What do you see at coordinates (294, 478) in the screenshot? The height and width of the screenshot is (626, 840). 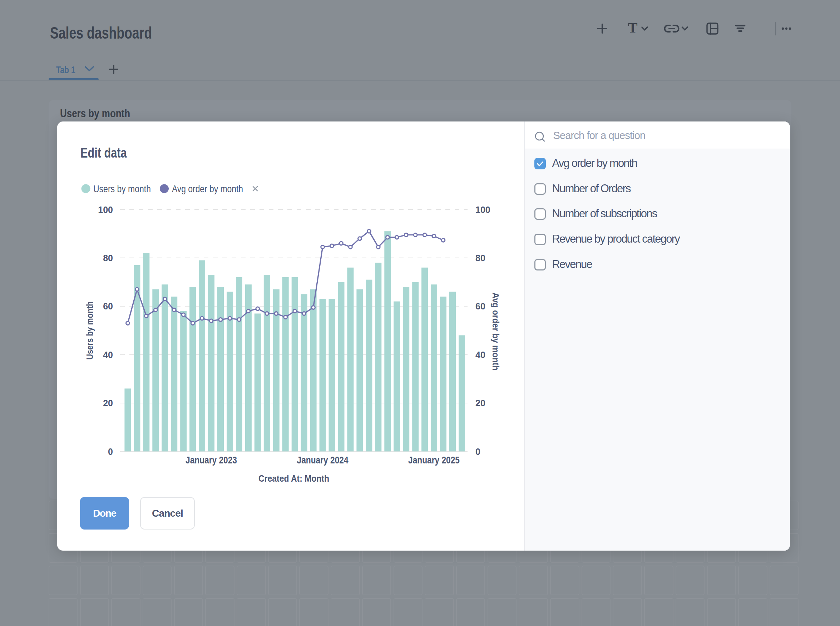 I see `svg-text: Created At: Month` at bounding box center [294, 478].